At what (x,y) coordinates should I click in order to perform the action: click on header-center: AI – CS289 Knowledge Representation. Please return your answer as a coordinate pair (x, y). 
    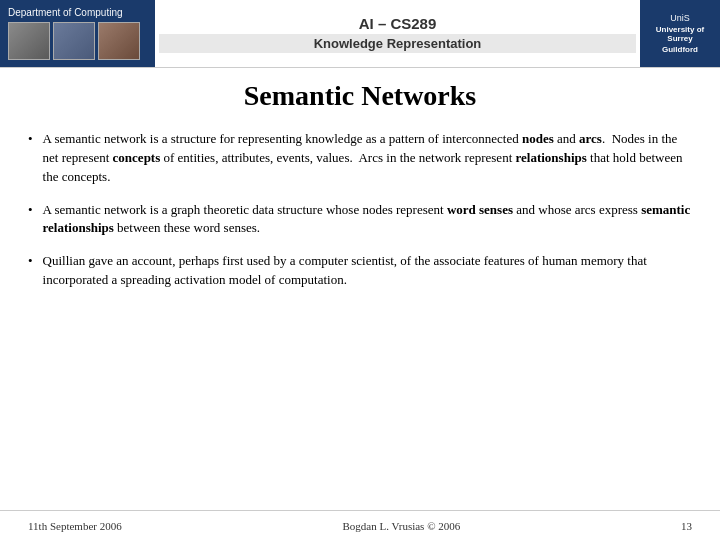
    Looking at the image, I should click on (398, 34).